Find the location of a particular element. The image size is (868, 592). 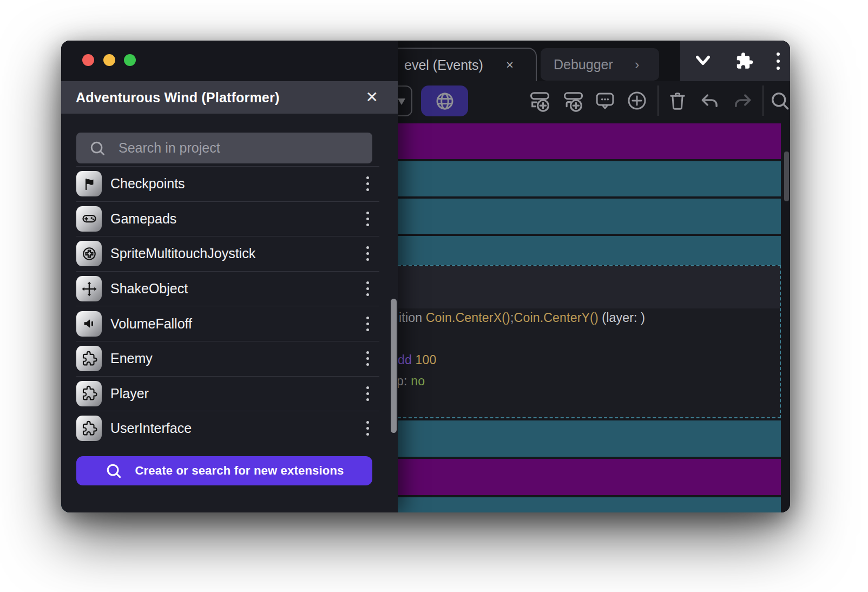

code-line: p: no is located at coordinates (411, 381).